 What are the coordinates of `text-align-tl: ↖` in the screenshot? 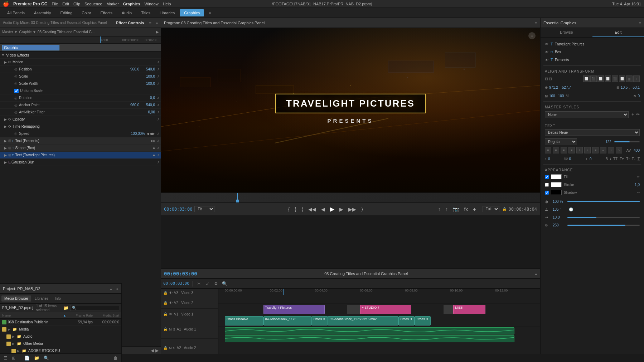 It's located at (580, 150).